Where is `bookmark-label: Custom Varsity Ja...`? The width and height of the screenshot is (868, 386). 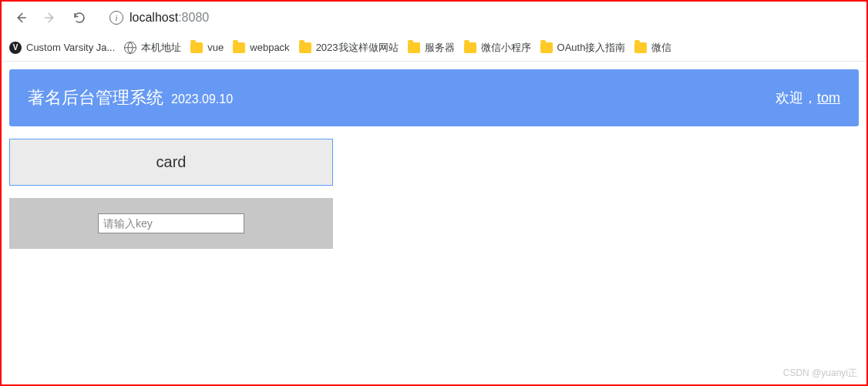 bookmark-label: Custom Varsity Ja... is located at coordinates (71, 48).